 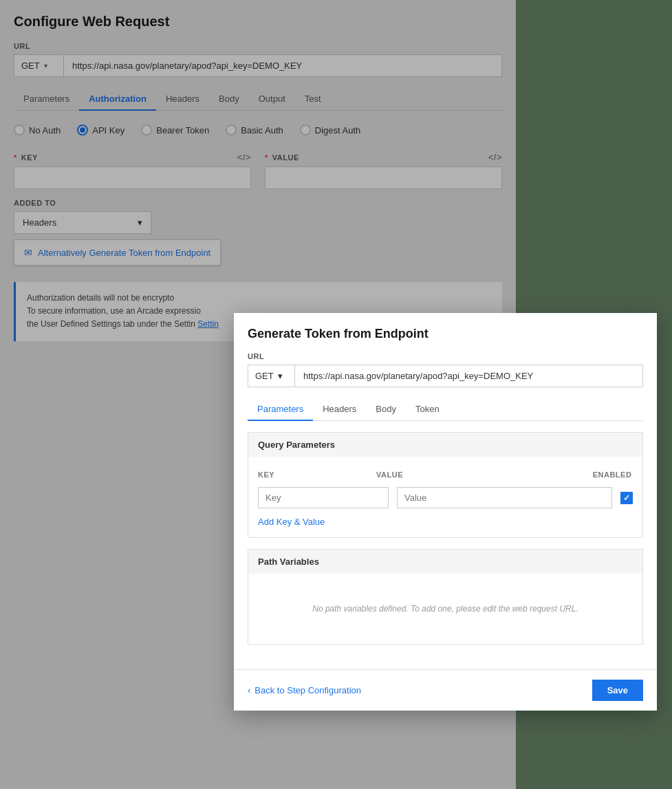 I want to click on modal-method-value: GET, so click(x=264, y=376).